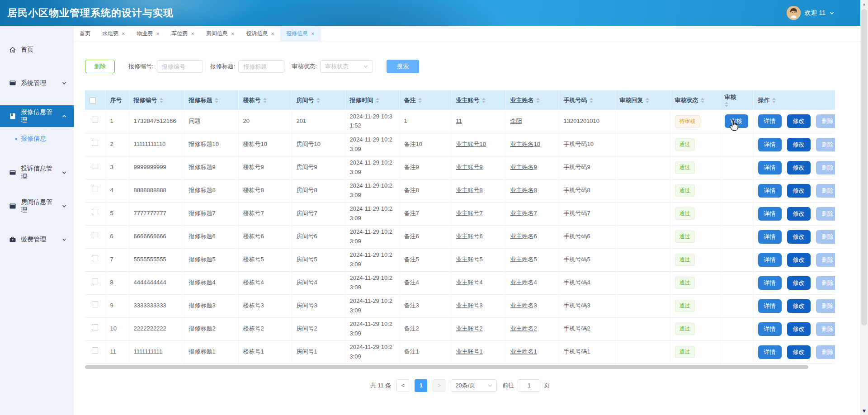  What do you see at coordinates (37, 173) in the screenshot?
I see `sidebar-item-complaint-mgmt: 投诉信息管理` at bounding box center [37, 173].